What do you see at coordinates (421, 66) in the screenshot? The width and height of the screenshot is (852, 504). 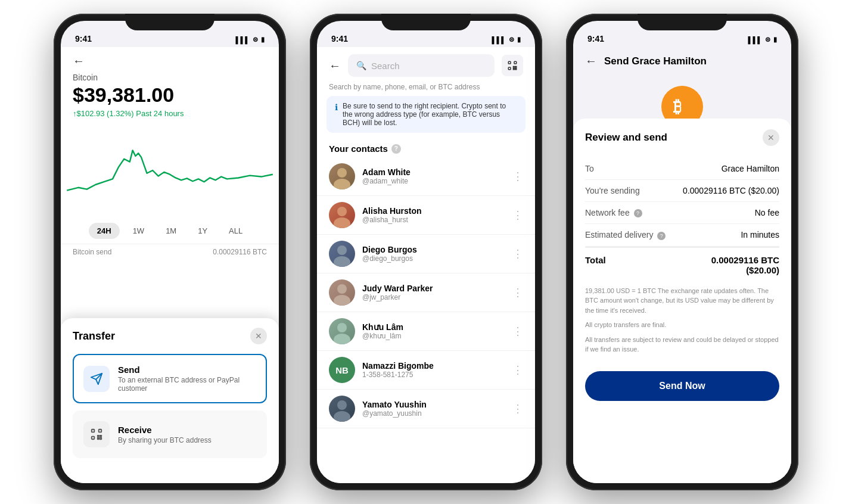 I see `search-box: 🔍 Search` at bounding box center [421, 66].